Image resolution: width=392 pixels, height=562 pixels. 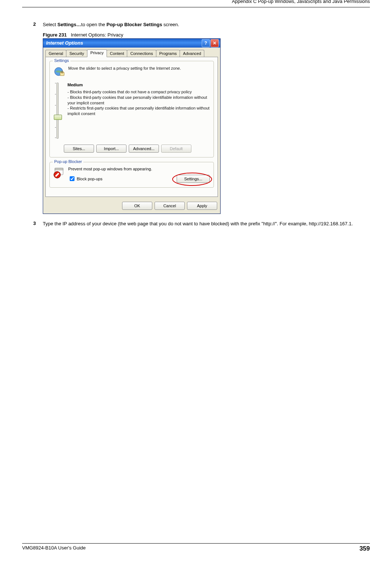 What do you see at coordinates (196, 25) in the screenshot?
I see `step-2: 2 Select Settings…to open the Pop-up Blo…` at bounding box center [196, 25].